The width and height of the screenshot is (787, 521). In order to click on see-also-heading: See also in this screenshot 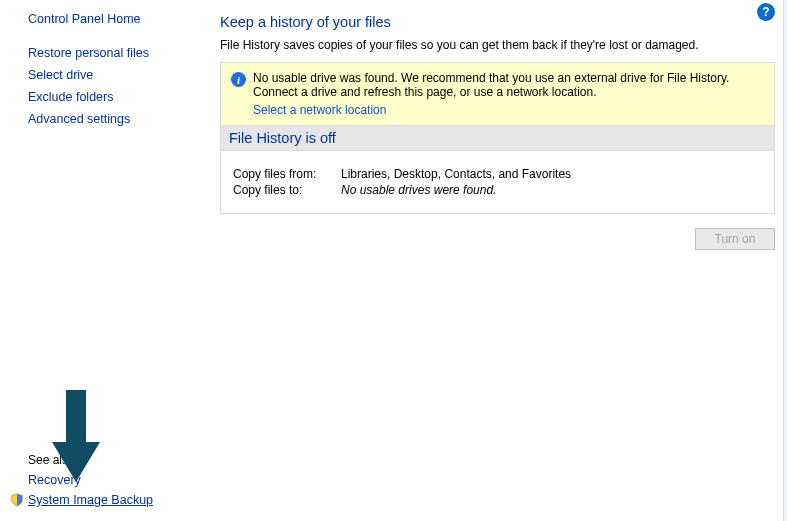, I will do `click(119, 460)`.